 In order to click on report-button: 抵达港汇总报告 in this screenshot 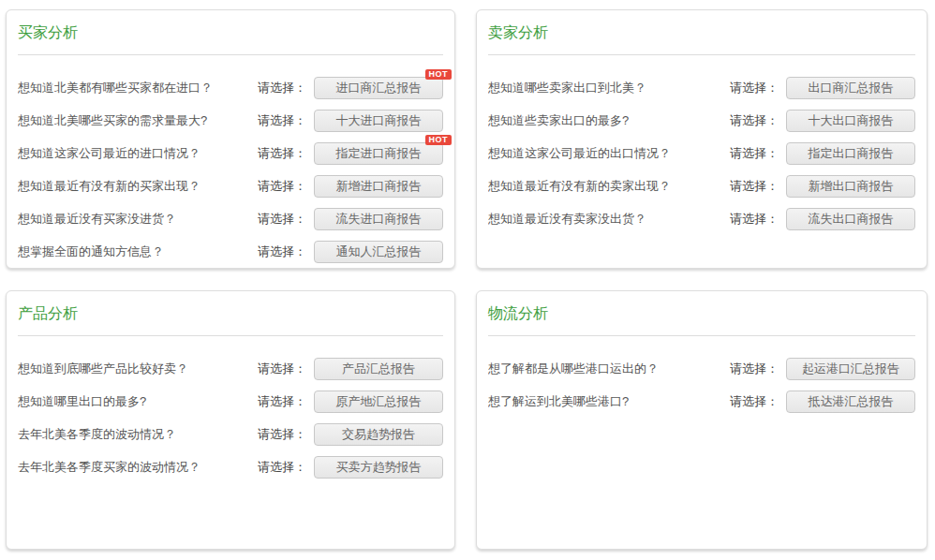, I will do `click(851, 402)`.